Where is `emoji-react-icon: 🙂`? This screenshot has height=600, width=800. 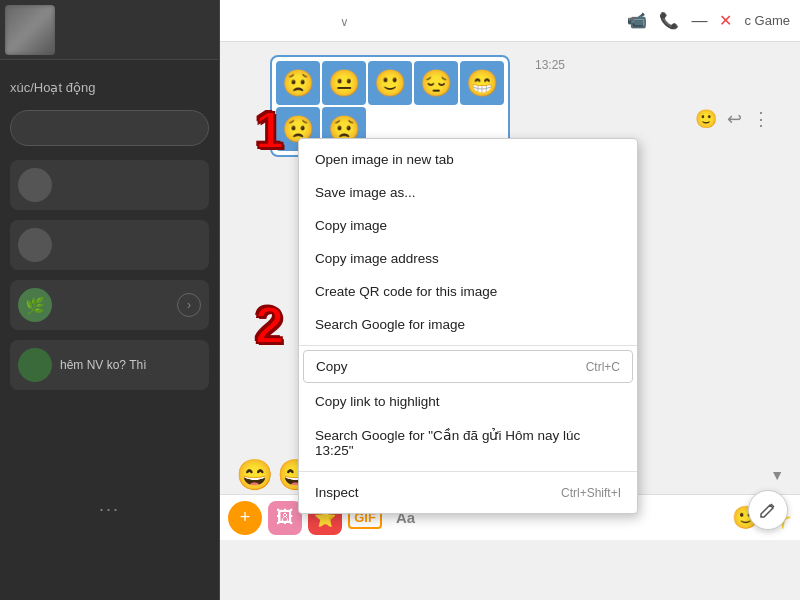 emoji-react-icon: 🙂 is located at coordinates (706, 119).